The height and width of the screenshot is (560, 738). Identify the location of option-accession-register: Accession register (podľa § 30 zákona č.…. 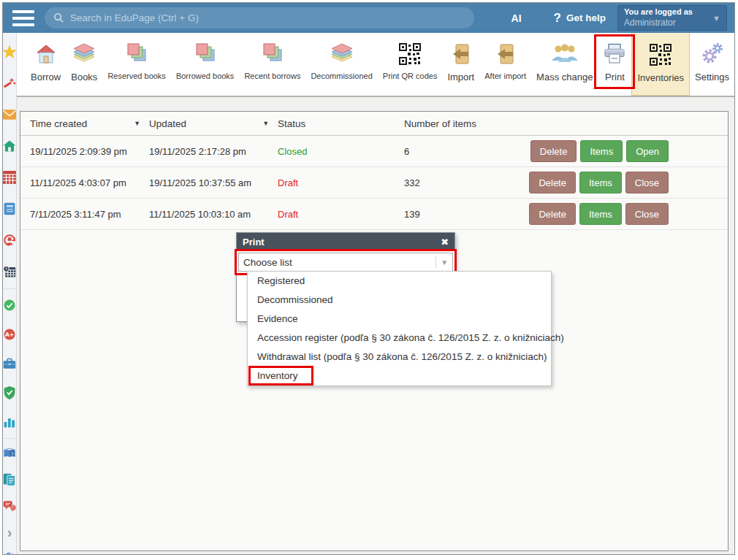
(399, 338).